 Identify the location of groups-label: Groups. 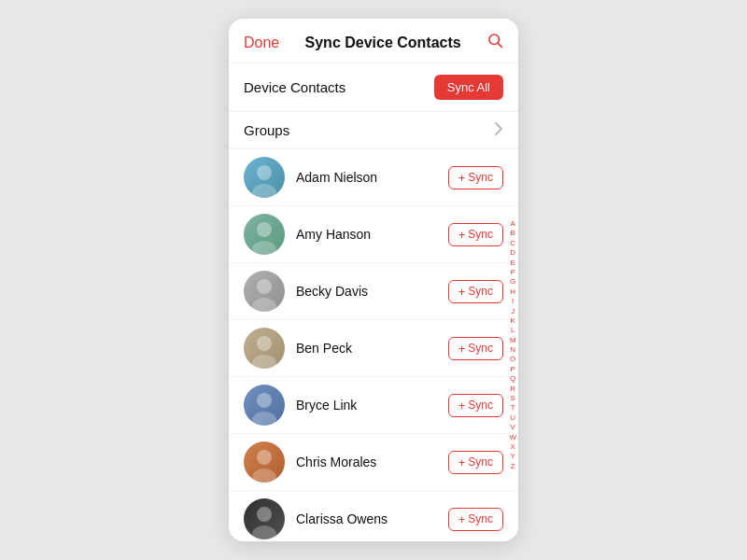
(267, 131).